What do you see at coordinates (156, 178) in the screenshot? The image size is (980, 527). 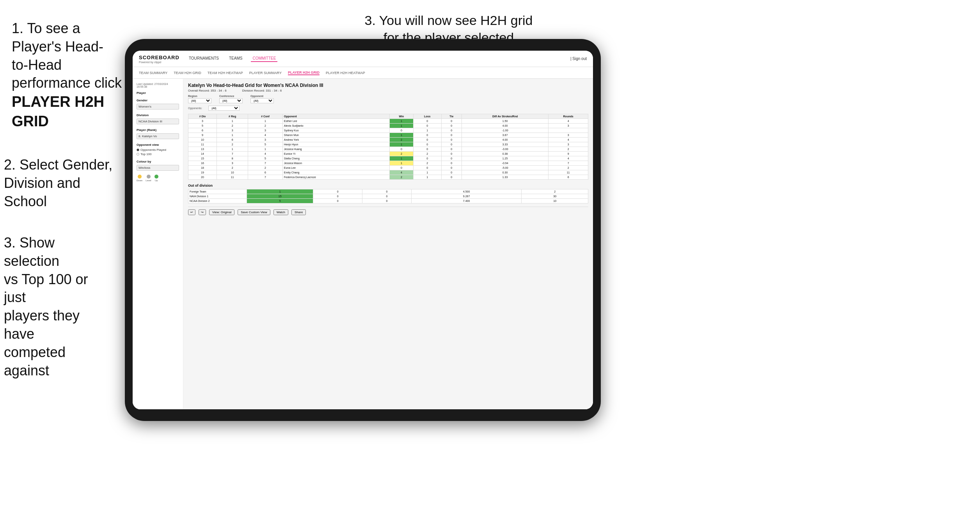 I see `legend-up: Up` at bounding box center [156, 178].